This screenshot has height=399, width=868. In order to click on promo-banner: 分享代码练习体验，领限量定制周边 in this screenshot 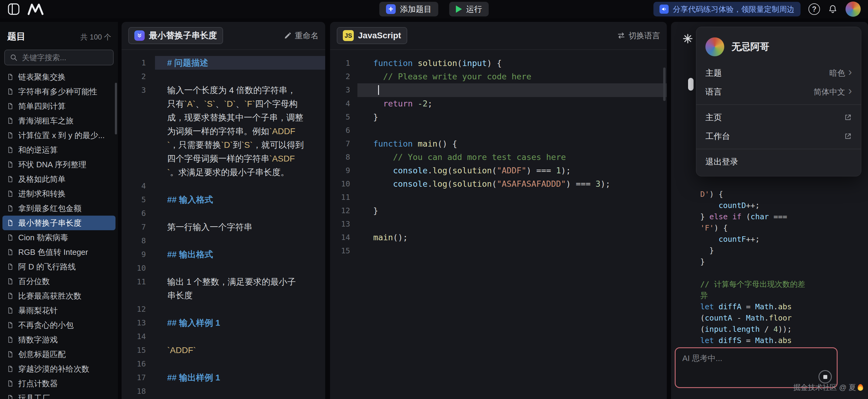, I will do `click(727, 9)`.